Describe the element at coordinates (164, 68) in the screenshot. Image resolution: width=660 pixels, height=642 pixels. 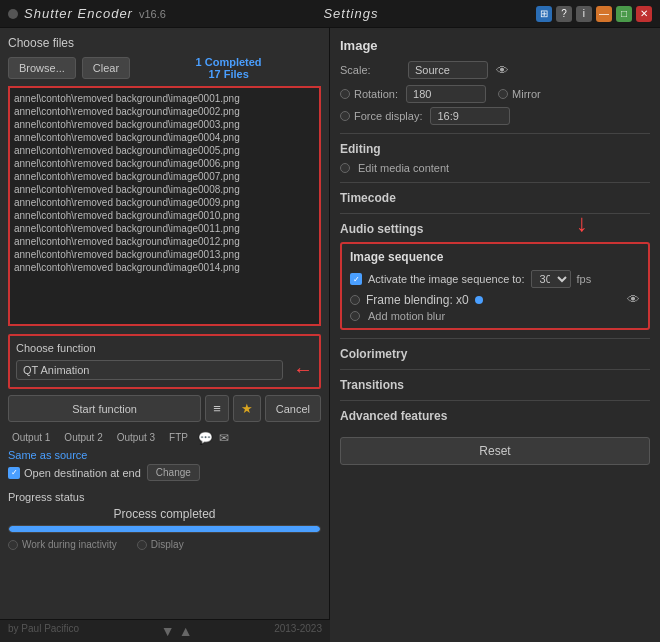
I see `top-controls: Browse... Clear 1 Completed 17 Files` at that location.